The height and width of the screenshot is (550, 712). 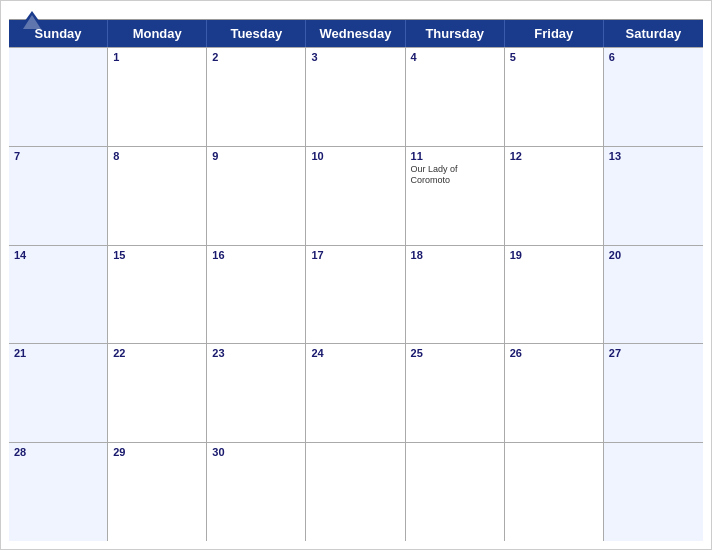 I want to click on day-cell: 6, so click(x=654, y=97).